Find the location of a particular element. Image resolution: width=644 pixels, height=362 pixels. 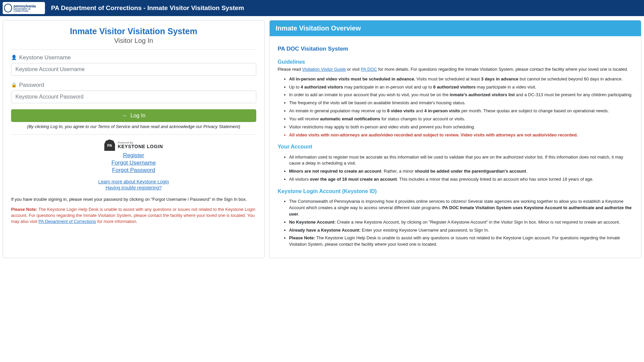

learn-more-link: Learn more about Keystone Login is located at coordinates (133, 182).